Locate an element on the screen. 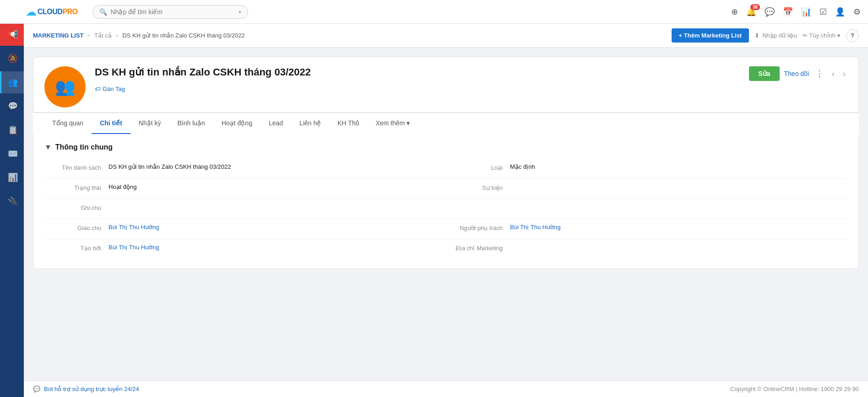 This screenshot has height=397, width=868. form-row-dia-chi-marketing: Địa chỉ Marketing is located at coordinates (646, 249).